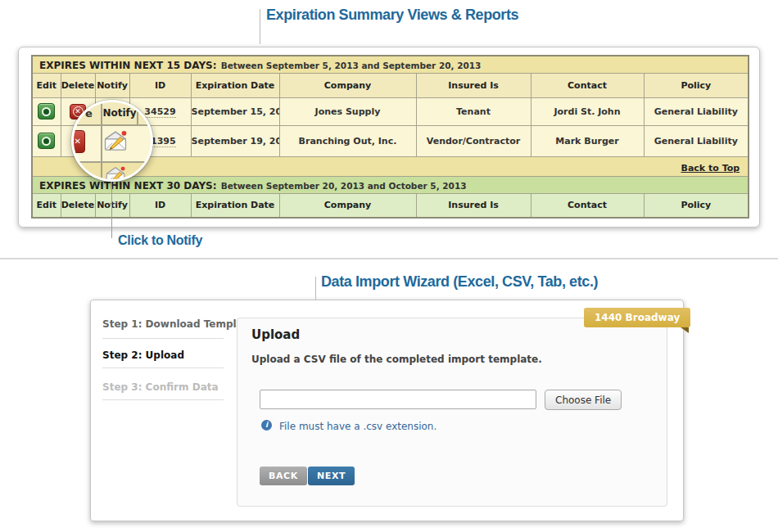 The image size is (778, 532). I want to click on expires-30-subheading: Between September 20, 2013 and October 5…, so click(344, 186).